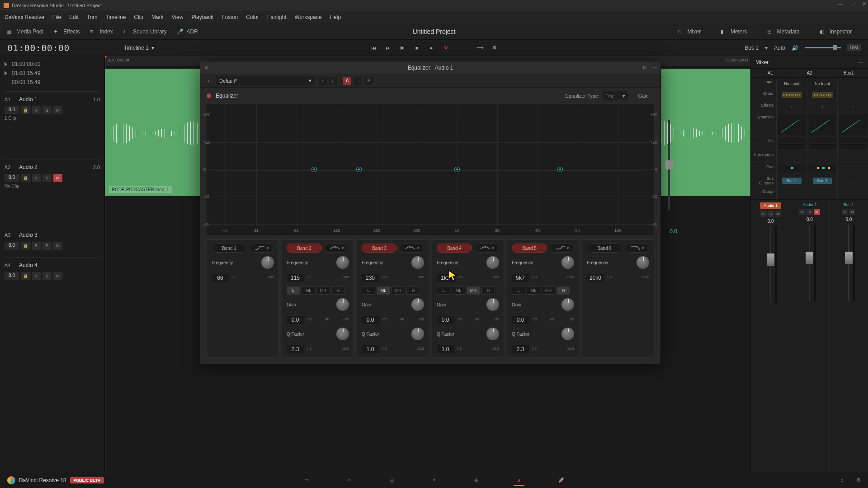 The width and height of the screenshot is (868, 488). What do you see at coordinates (795, 48) in the screenshot?
I see `speaker-icon: 🔊` at bounding box center [795, 48].